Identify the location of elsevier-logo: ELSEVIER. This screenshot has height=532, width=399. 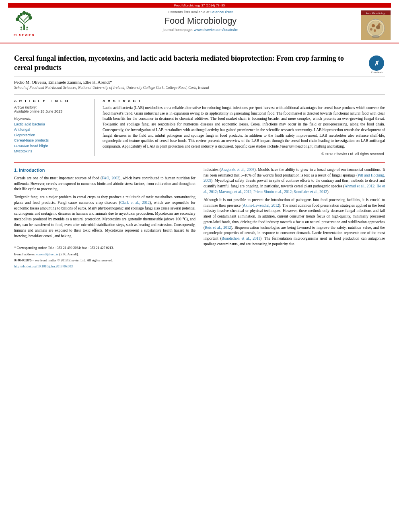
(24, 25).